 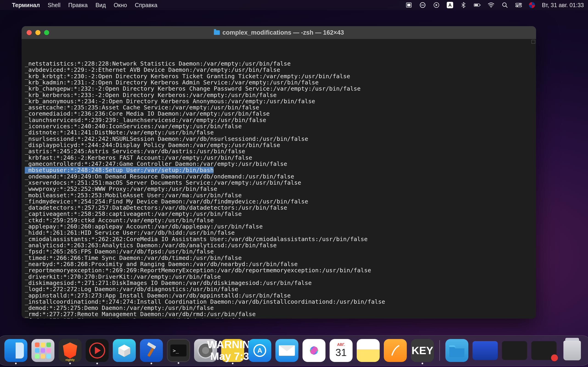 I want to click on dock-trash, so click(x=572, y=350).